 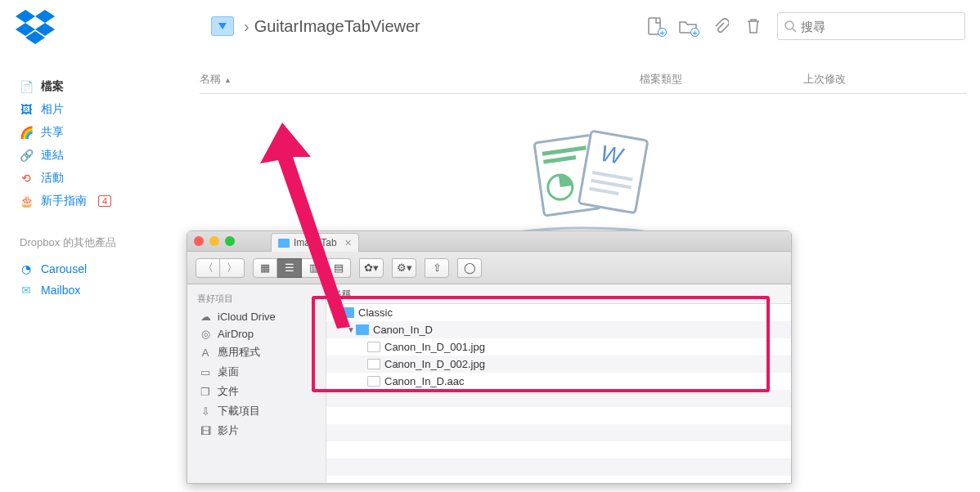 I want to click on action-button: ⚙▾, so click(x=404, y=268).